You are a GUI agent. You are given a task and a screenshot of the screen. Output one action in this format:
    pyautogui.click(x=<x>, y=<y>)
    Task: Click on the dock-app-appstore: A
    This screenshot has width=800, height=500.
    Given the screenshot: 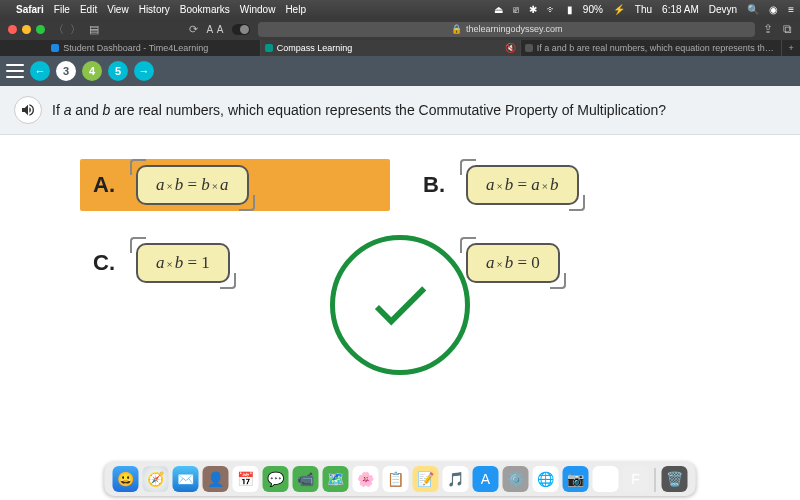 What is the action you would take?
    pyautogui.click(x=486, y=479)
    